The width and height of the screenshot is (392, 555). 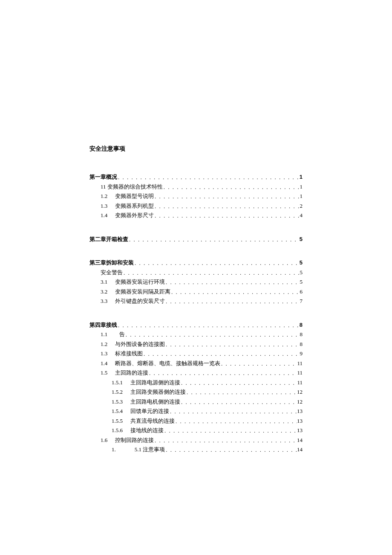 What do you see at coordinates (140, 344) in the screenshot?
I see `toc-entry-title: 与外围设备的连接图` at bounding box center [140, 344].